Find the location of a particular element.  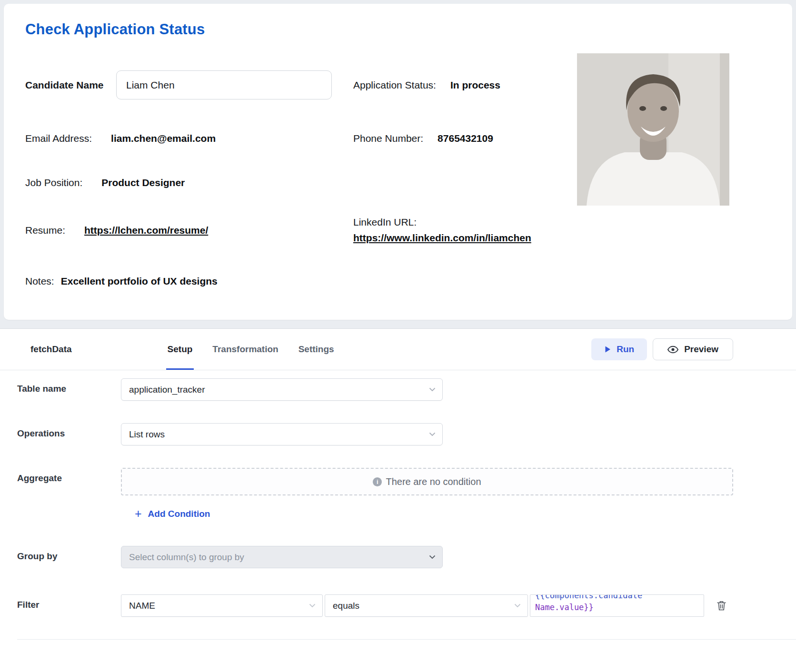

row-job-position: Job Position: Product Designer is located at coordinates (398, 183).